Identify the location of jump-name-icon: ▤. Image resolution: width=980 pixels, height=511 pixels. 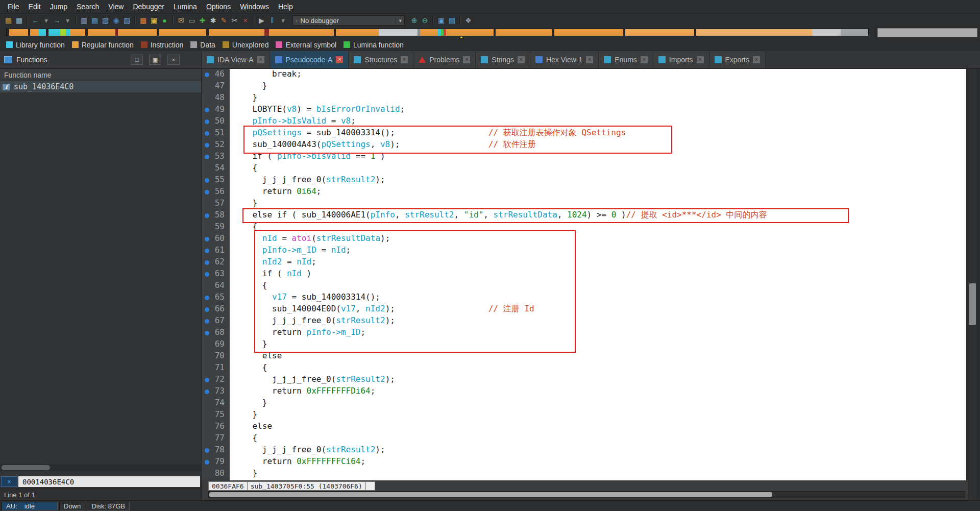
(95, 20).